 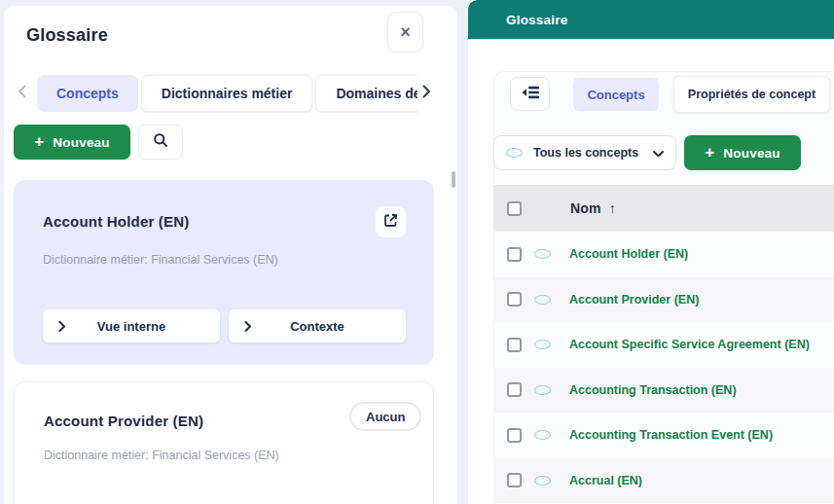 What do you see at coordinates (453, 179) in the screenshot?
I see `panel-scrollbar-thumb` at bounding box center [453, 179].